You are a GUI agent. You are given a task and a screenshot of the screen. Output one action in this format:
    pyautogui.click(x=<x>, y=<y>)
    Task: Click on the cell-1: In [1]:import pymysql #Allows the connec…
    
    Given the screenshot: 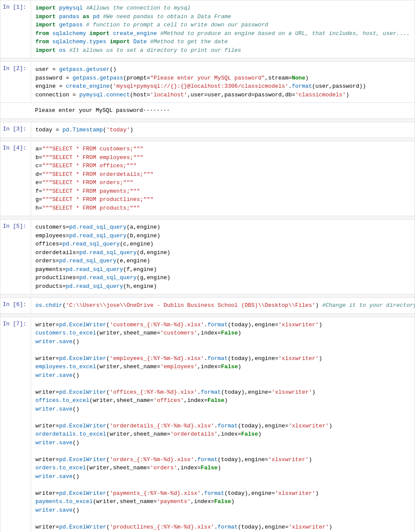 What is the action you would take?
    pyautogui.click(x=208, y=29)
    